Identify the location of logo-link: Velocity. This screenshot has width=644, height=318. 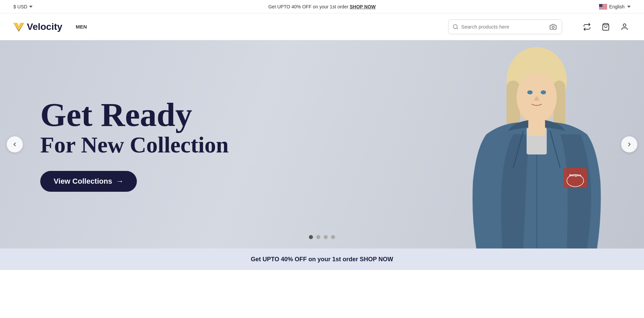
(38, 27).